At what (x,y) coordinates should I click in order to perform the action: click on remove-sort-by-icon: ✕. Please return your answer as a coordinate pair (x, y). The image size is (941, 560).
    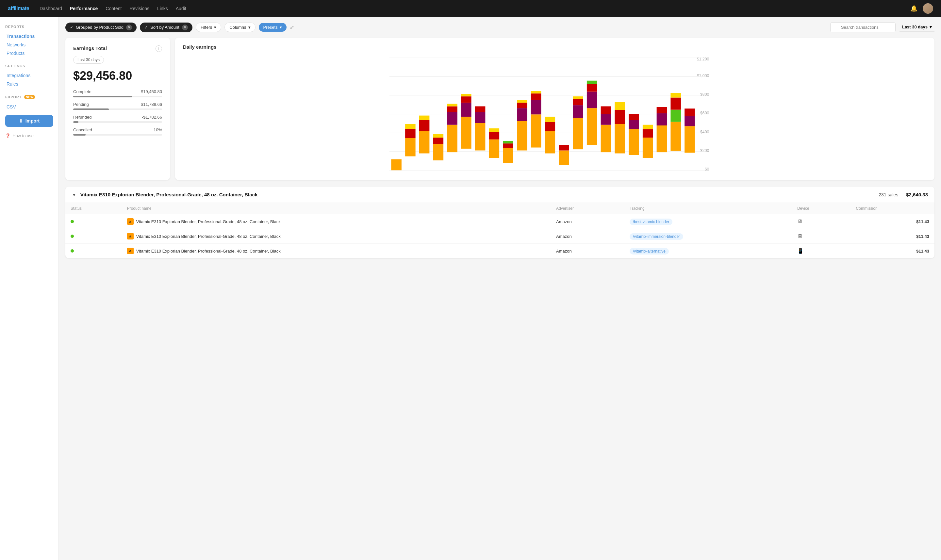
    Looking at the image, I should click on (185, 28).